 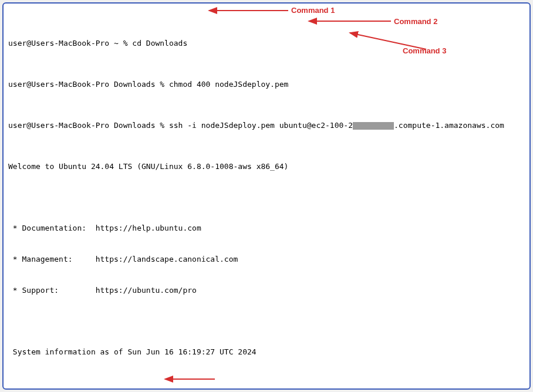 What do you see at coordinates (229, 85) in the screenshot?
I see `command-2-text: chmod 400 nodeJSdeploy.pem` at bounding box center [229, 85].